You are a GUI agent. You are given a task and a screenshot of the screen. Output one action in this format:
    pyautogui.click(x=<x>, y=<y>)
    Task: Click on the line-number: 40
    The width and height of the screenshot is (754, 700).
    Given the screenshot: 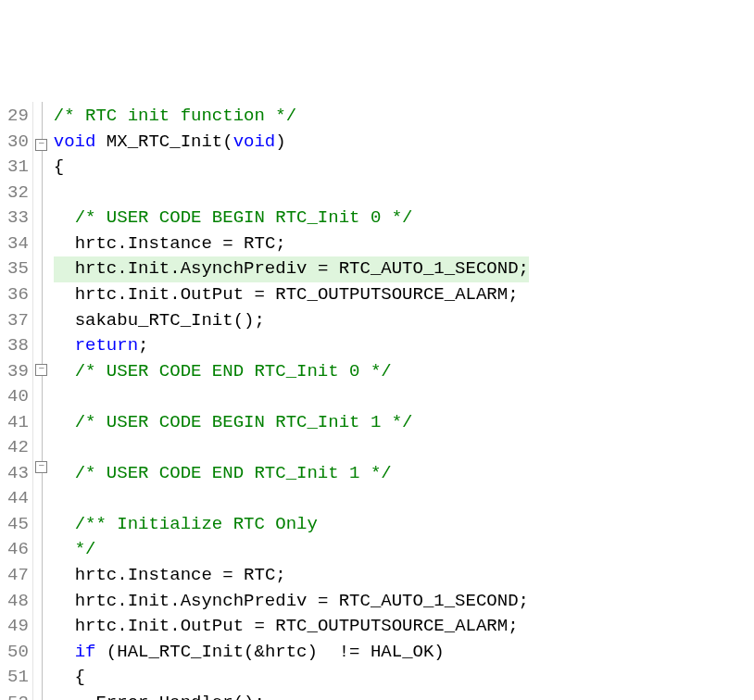 What is the action you would take?
    pyautogui.click(x=19, y=397)
    